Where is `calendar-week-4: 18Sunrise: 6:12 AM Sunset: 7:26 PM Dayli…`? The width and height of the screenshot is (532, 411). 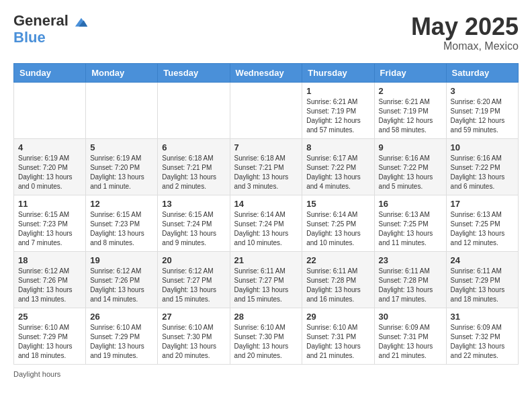
calendar-week-4: 18Sunrise: 6:12 AM Sunset: 7:26 PM Dayli… is located at coordinates (266, 279).